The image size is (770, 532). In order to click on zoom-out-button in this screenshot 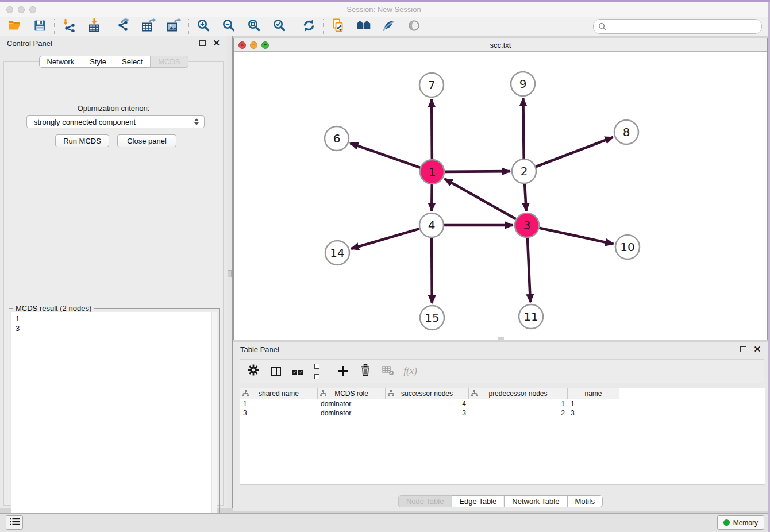, I will do `click(229, 26)`.